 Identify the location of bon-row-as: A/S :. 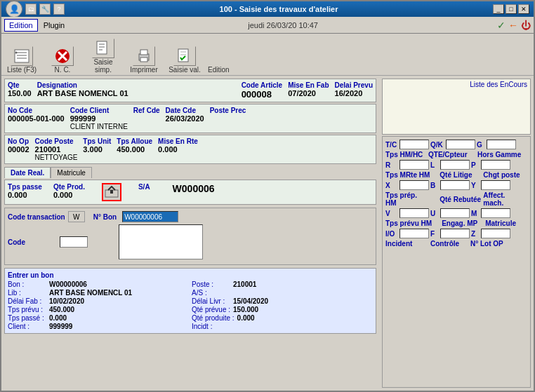
(282, 293).